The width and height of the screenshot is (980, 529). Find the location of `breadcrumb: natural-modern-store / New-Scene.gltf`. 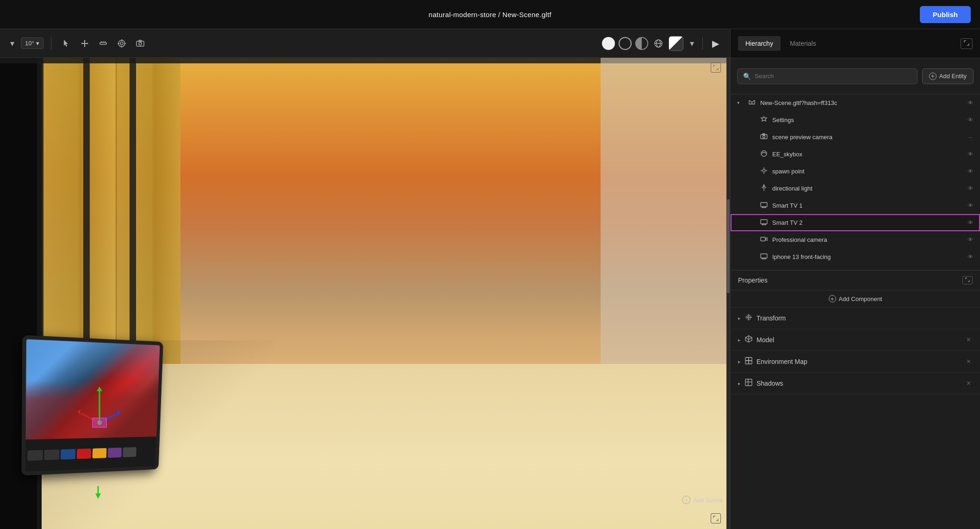

breadcrumb: natural-modern-store / New-Scene.gltf is located at coordinates (490, 15).